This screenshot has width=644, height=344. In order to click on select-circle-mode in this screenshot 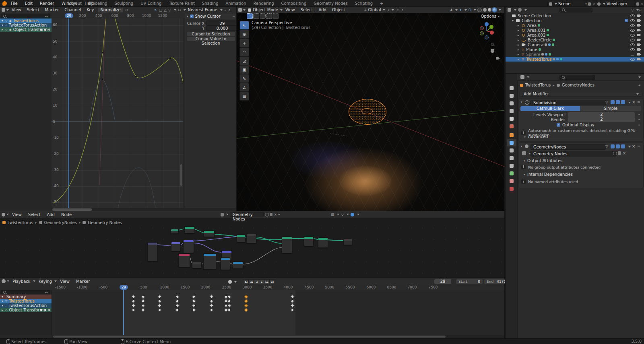, I will do `click(262, 16)`.